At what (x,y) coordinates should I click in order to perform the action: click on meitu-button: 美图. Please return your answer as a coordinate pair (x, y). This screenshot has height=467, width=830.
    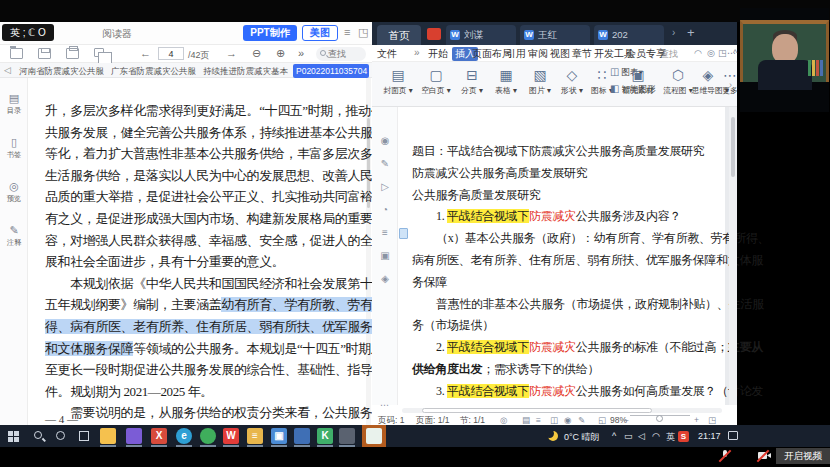
    Looking at the image, I should click on (320, 33).